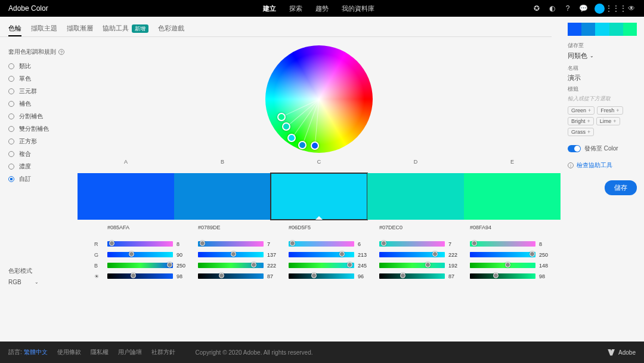 Image resolution: width=644 pixels, height=363 pixels. I want to click on brightness-icon: ☀, so click(97, 276).